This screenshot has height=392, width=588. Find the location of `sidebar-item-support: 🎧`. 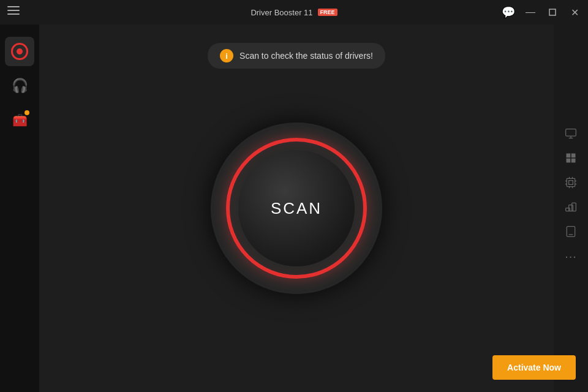

sidebar-item-support: 🎧 is located at coordinates (20, 86).